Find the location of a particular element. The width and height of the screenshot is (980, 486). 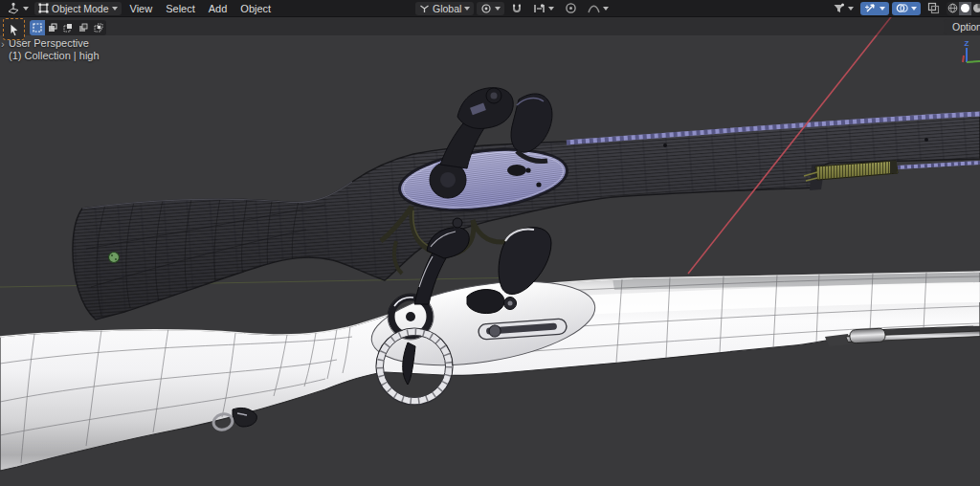

menu-view: View is located at coordinates (142, 8).